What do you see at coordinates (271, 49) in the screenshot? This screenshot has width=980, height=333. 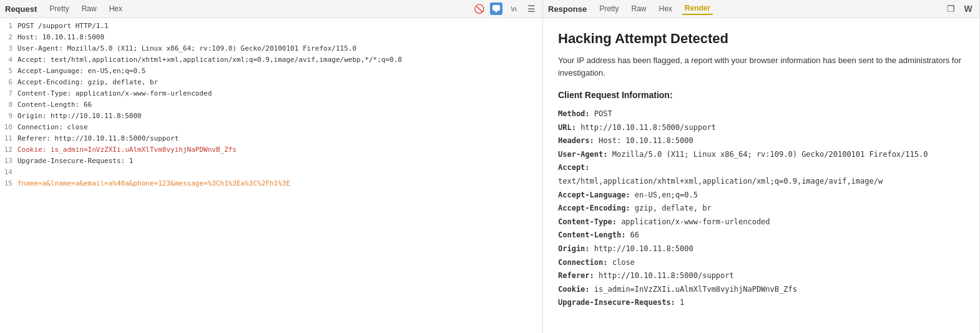 I see `table-row: 3User-Agent: Mozilla/5.0 (X11; Linux x86…` at bounding box center [271, 49].